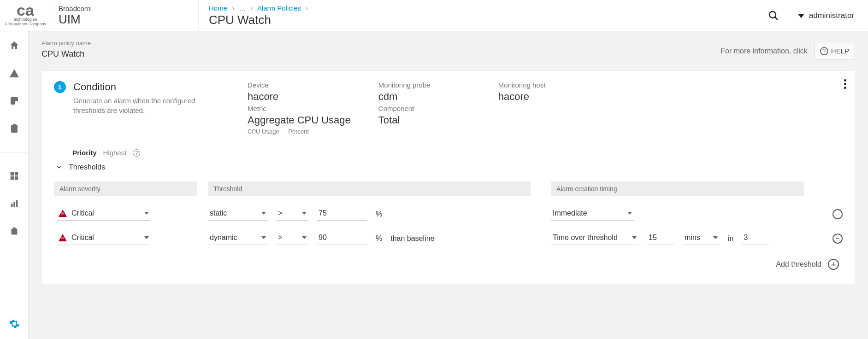  What do you see at coordinates (845, 84) in the screenshot?
I see `kebab-menu-icon` at bounding box center [845, 84].